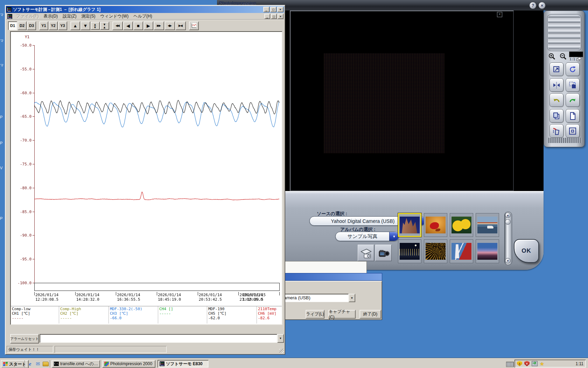 This screenshot has height=368, width=588. What do you see at coordinates (384, 253) in the screenshot?
I see `acquire-video-camera-button` at bounding box center [384, 253].